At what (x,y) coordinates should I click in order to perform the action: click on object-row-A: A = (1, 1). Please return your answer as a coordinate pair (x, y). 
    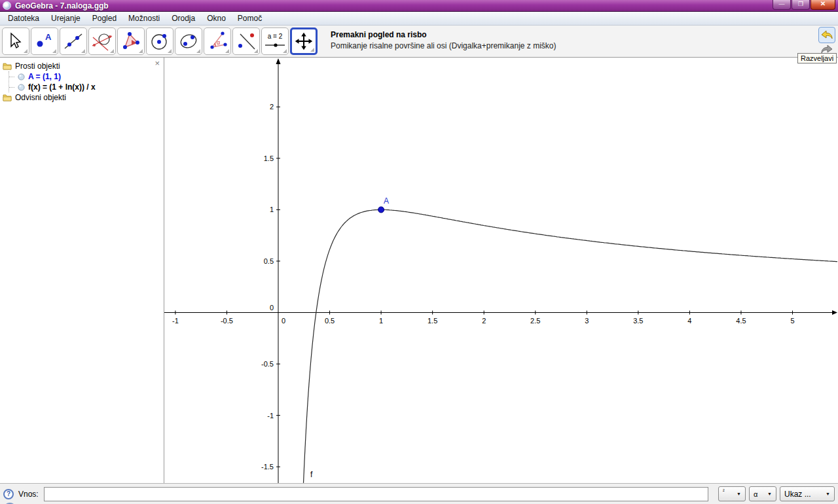
    Looking at the image, I should click on (86, 77).